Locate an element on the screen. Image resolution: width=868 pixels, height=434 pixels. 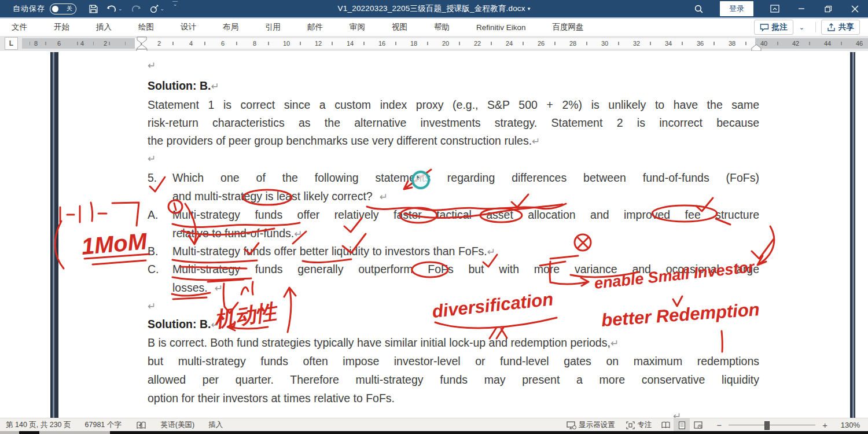
ribbon-tab-Refinitiv Eikon: Refinitiv Eikon is located at coordinates (501, 27).